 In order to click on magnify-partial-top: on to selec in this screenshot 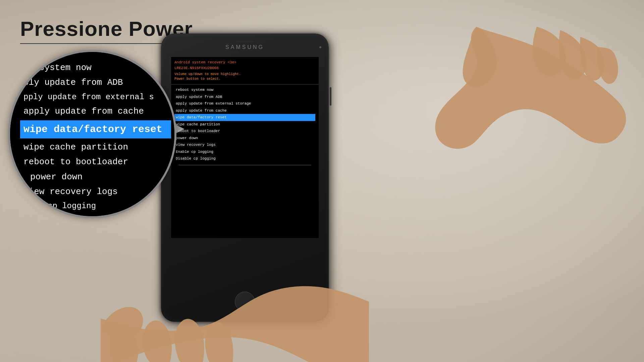, I will do `click(96, 55)`.